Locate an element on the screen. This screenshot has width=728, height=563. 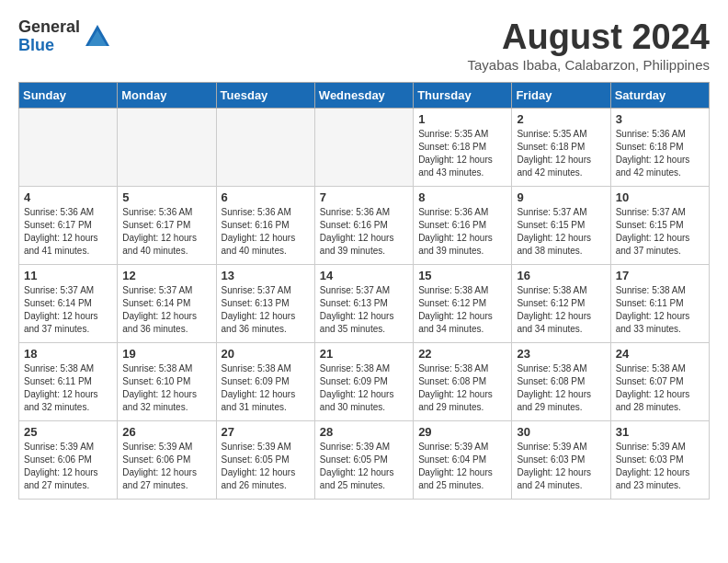
calendar-week-5: 25Sunrise: 5:39 AMSunset: 6:06 PMDayligh… is located at coordinates (364, 460).